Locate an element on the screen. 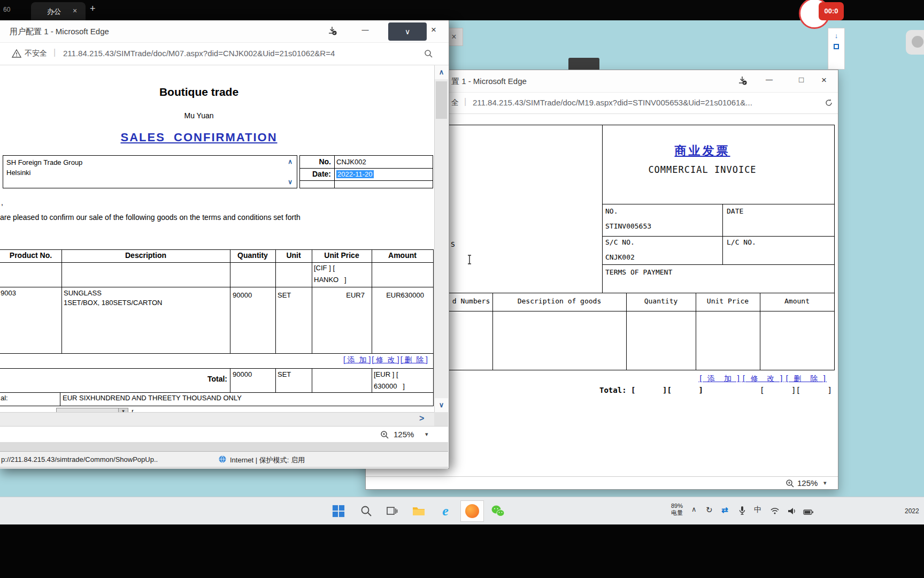 The image size is (924, 578). words-label-fragment: al: is located at coordinates (4, 398).